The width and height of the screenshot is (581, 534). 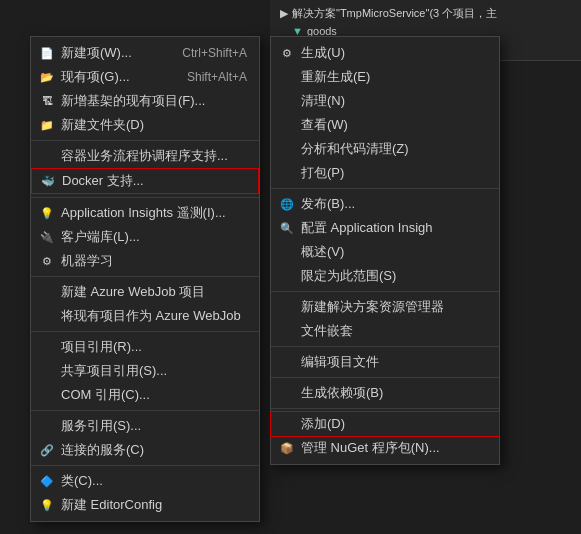 What do you see at coordinates (145, 213) in the screenshot?
I see `menu-app-insights: 💡 Application Insights 遥测(I)...` at bounding box center [145, 213].